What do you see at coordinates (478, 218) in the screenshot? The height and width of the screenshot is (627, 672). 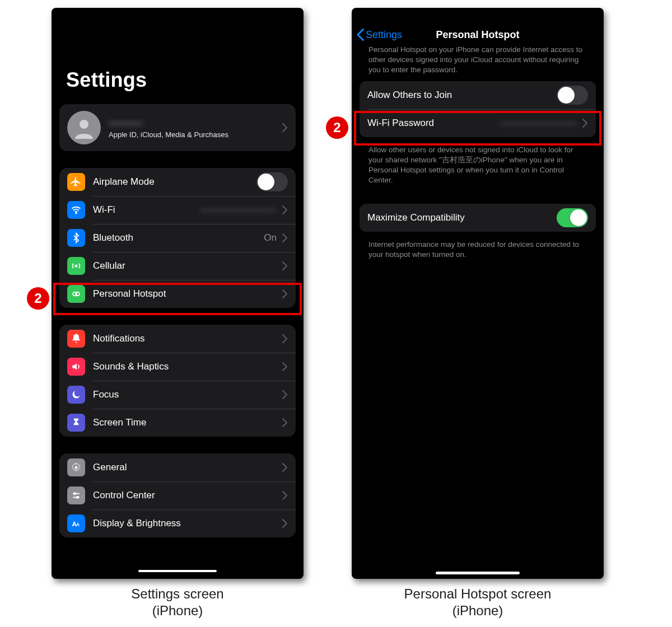 I see `maximize-compatibility-row: Maximize Compatibility` at bounding box center [478, 218].